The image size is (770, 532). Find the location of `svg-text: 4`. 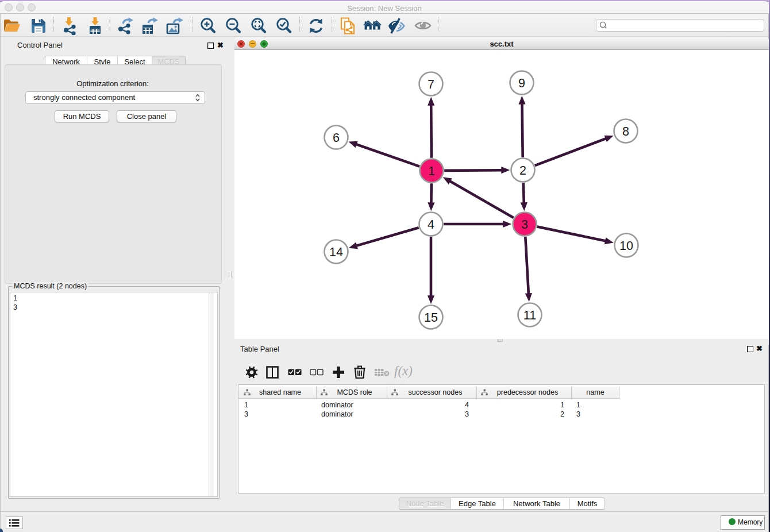

svg-text: 4 is located at coordinates (431, 225).